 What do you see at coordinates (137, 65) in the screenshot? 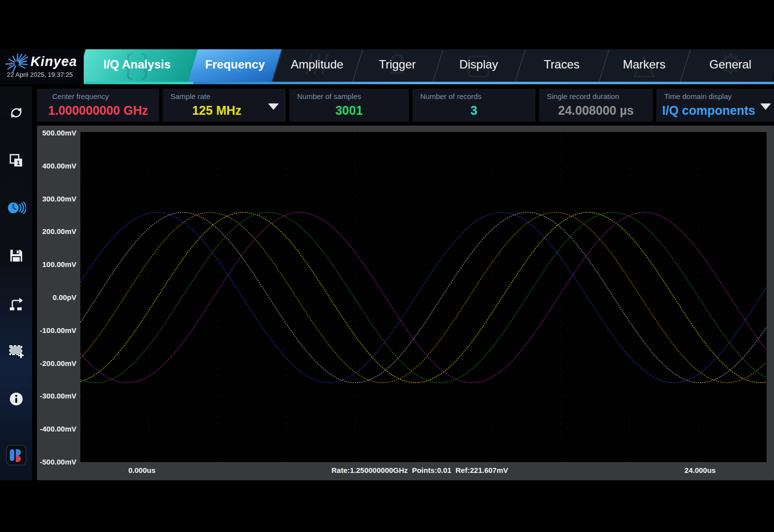
I see `tab-label: I/Q Analysis` at bounding box center [137, 65].